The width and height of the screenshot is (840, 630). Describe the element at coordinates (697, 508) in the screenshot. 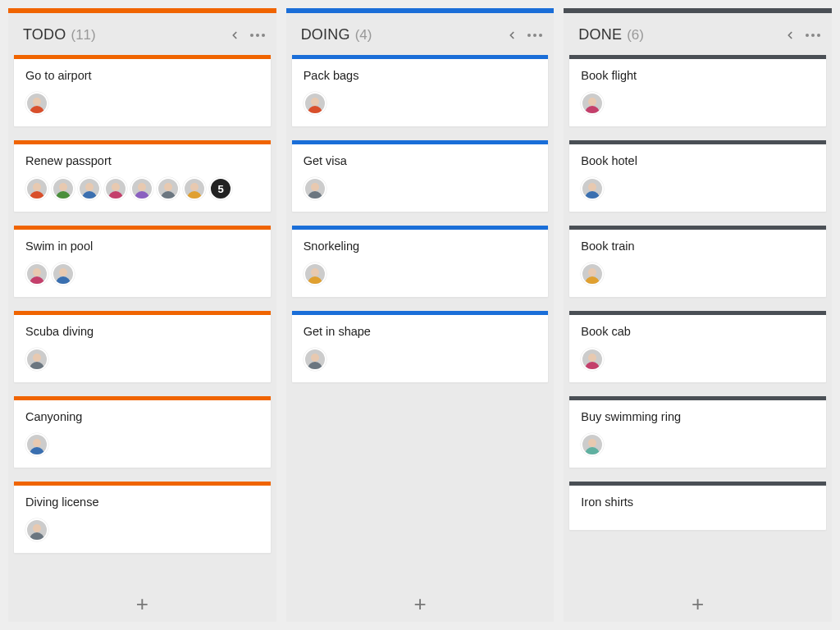

I see `card-body: Iron shirts` at that location.